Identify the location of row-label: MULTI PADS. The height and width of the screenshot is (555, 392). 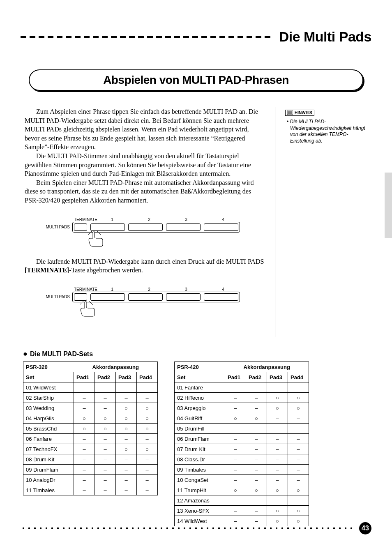
(55, 227).